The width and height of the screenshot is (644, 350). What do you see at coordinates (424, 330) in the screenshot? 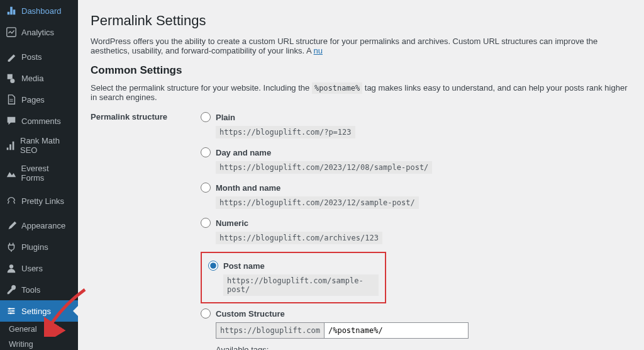
I see `custom-structure-row: https://bloguplift.com` at bounding box center [424, 330].